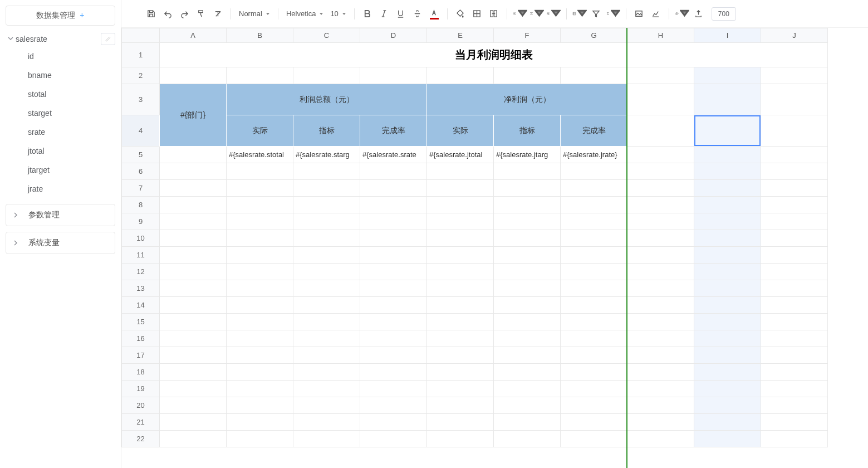  Describe the element at coordinates (260, 172) in the screenshot. I see `cell-B6` at that location.